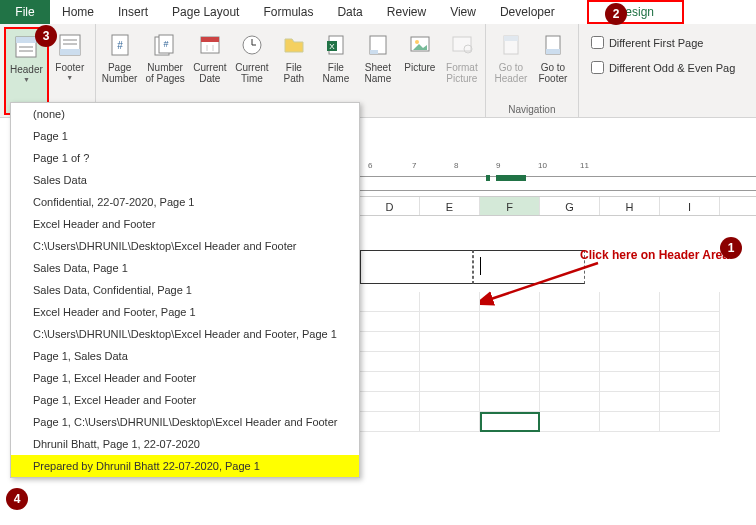  I want to click on dropdown-item: Sales Data, Page 1, so click(185, 268).